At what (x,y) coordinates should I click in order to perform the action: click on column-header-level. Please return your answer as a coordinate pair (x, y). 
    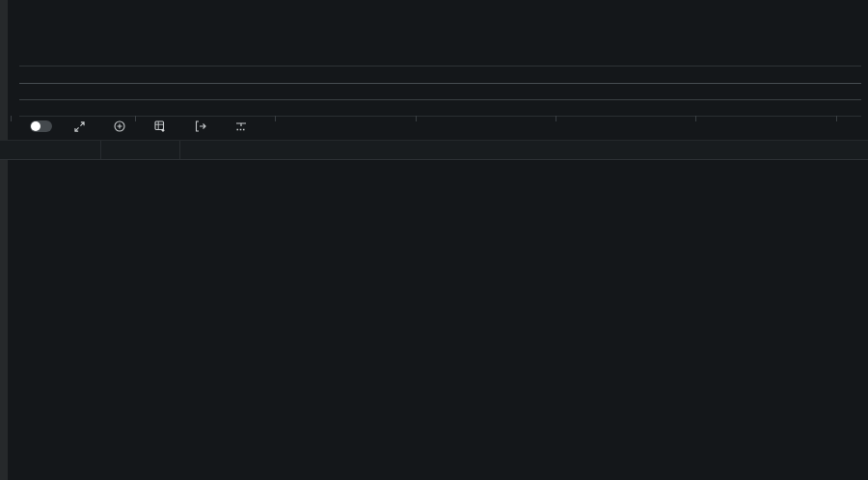
    Looking at the image, I should click on (62, 150).